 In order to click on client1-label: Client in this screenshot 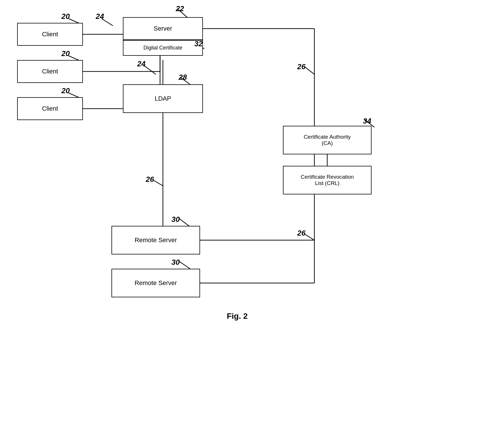, I will do `click(50, 34)`.